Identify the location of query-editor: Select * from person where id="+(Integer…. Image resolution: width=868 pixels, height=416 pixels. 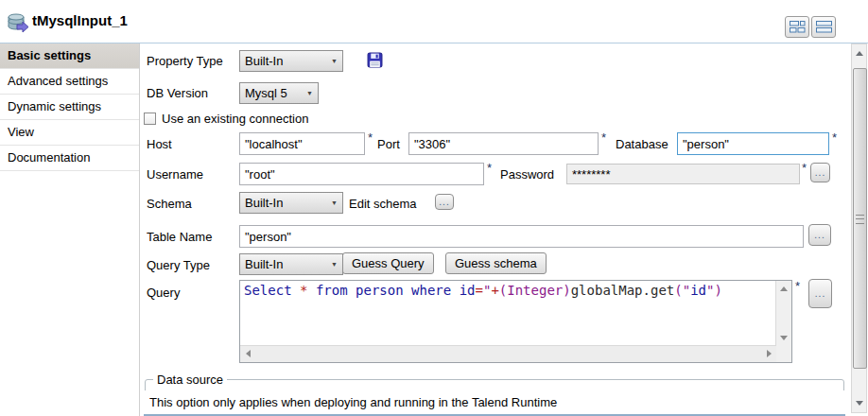
(516, 321).